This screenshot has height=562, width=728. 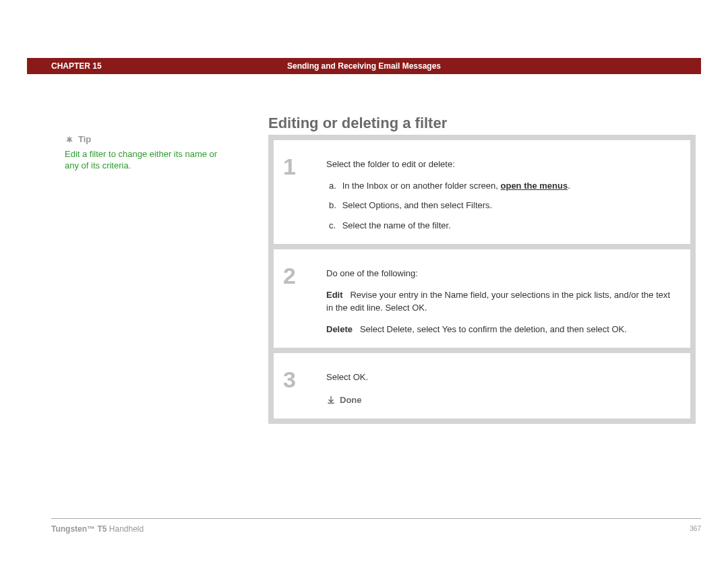 What do you see at coordinates (364, 66) in the screenshot?
I see `chapter-header: CHAPTER 15 Sending and Receiving Email M…` at bounding box center [364, 66].